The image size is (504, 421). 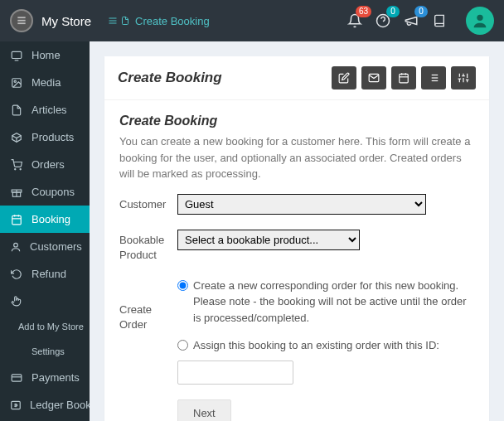 I want to click on sidebar-toggle, so click(x=119, y=21).